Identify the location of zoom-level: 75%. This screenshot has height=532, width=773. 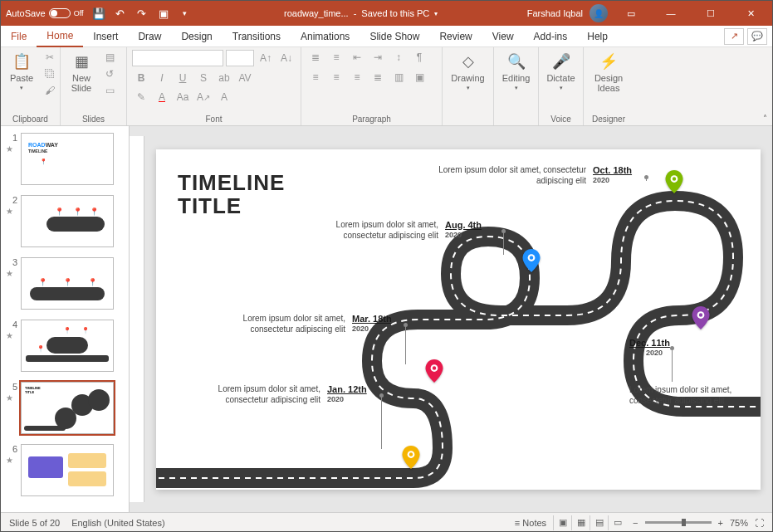
(739, 523).